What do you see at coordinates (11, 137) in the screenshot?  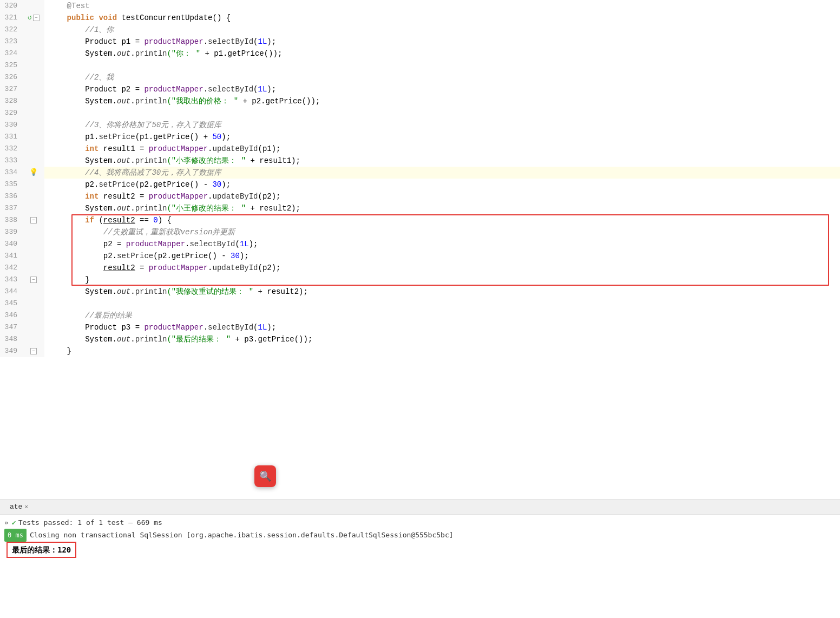 I see `line-number: 331` at bounding box center [11, 137].